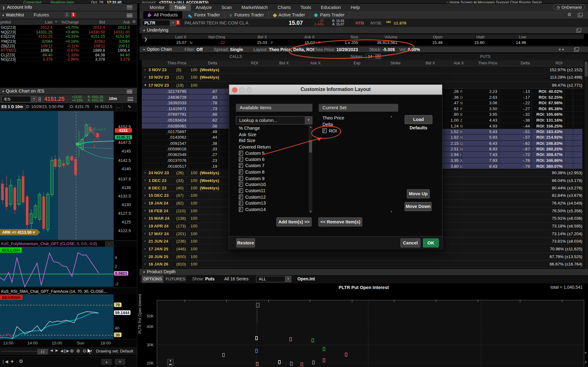  I want to click on restore-button: Restore, so click(246, 243).